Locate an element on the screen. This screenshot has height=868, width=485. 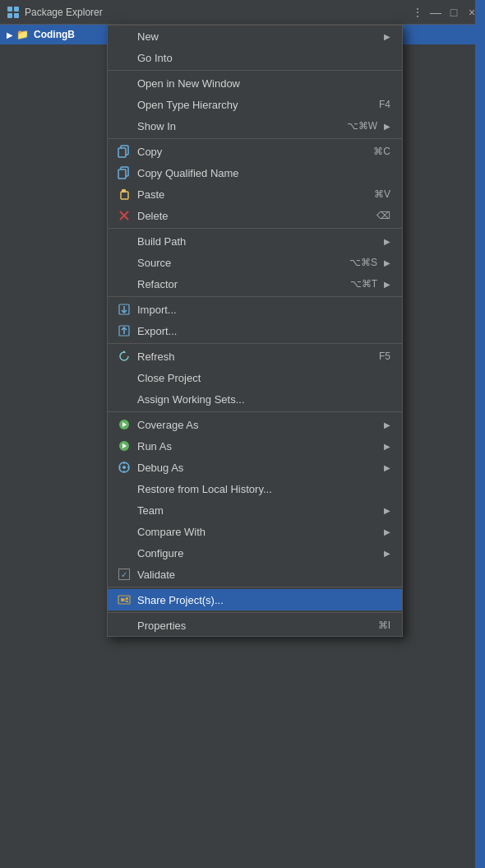
assign-working-sets-icon is located at coordinates (124, 399).